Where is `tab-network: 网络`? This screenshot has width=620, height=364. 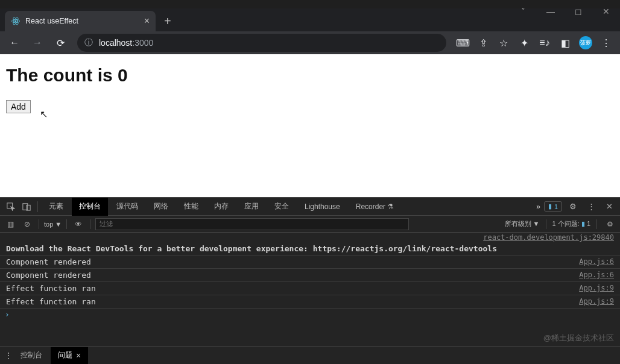
tab-network: 网络 is located at coordinates (161, 207).